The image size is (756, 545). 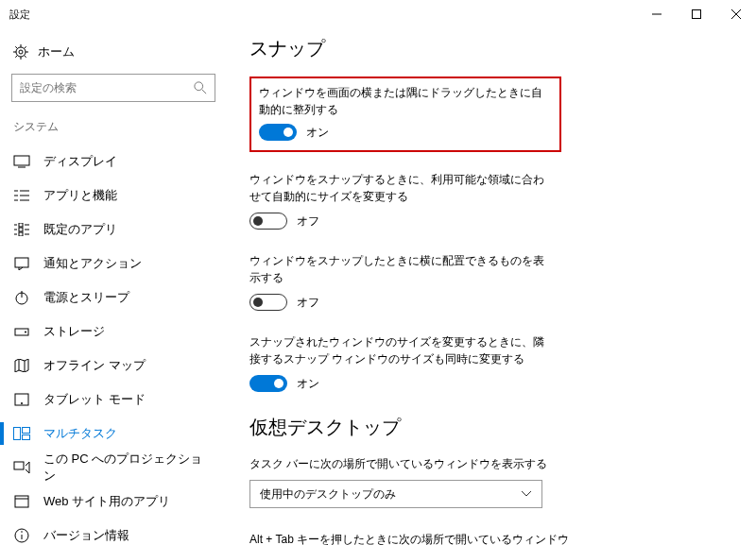 What do you see at coordinates (318, 132) in the screenshot?
I see `snap1-state: オン` at bounding box center [318, 132].